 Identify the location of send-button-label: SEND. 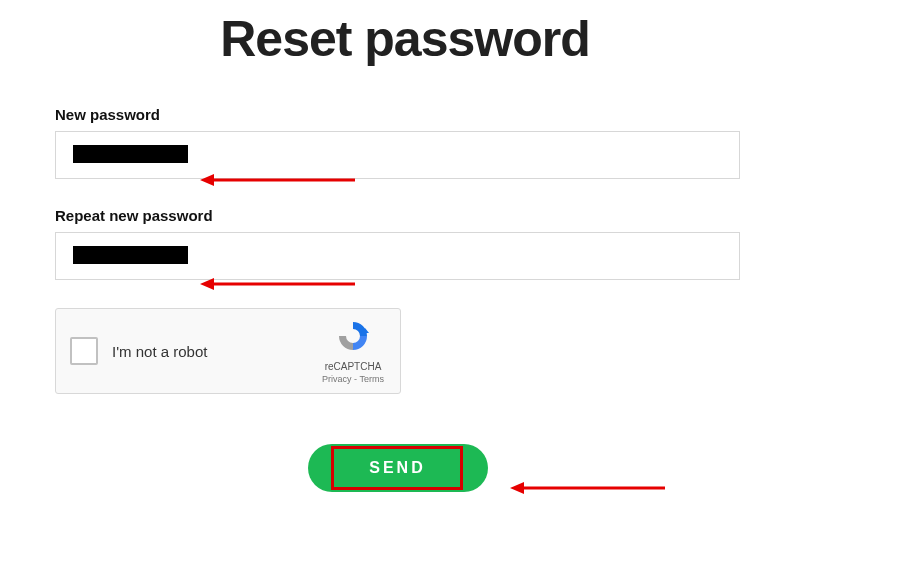
(397, 468).